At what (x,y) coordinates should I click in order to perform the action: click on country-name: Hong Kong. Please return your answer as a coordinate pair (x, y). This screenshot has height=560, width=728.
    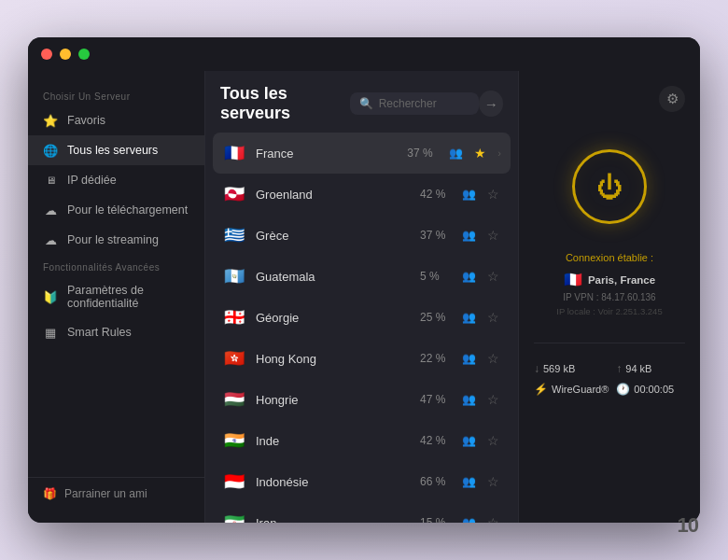
    Looking at the image, I should click on (333, 358).